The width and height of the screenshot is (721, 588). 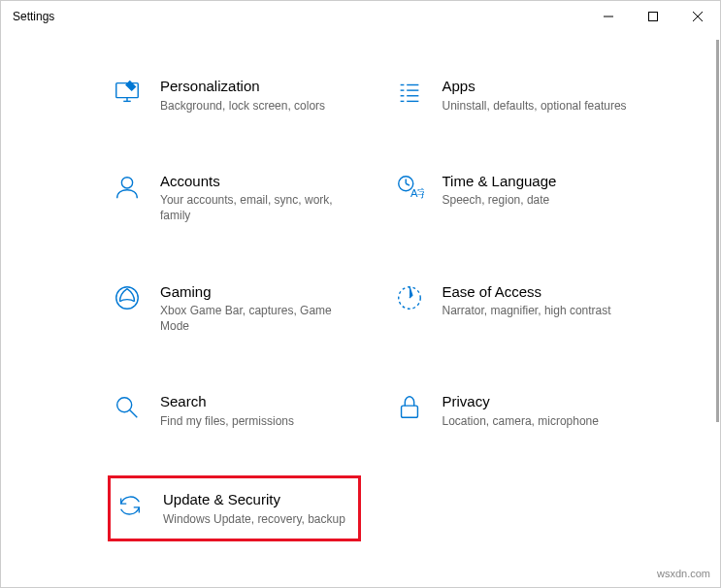 I want to click on item-desc: Narrator, magnifier, high contrast, so click(x=541, y=310).